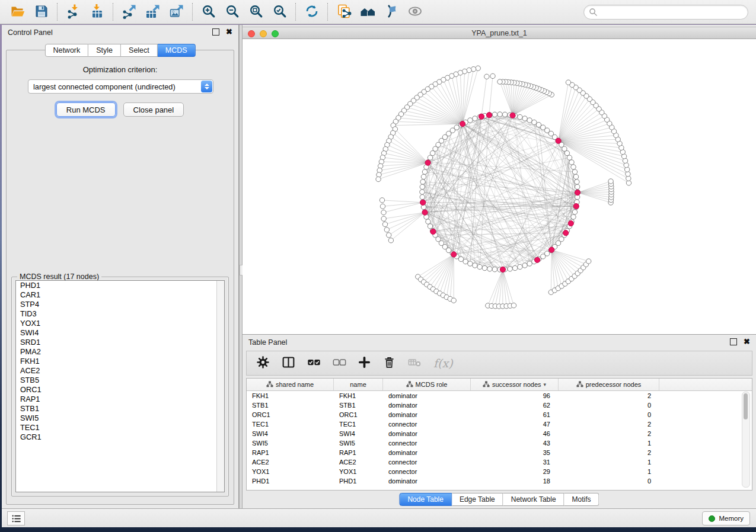 Image resolution: width=756 pixels, height=532 pixels. What do you see at coordinates (499, 434) in the screenshot?
I see `table-row: SWI4SWI4dominator462` at bounding box center [499, 434].